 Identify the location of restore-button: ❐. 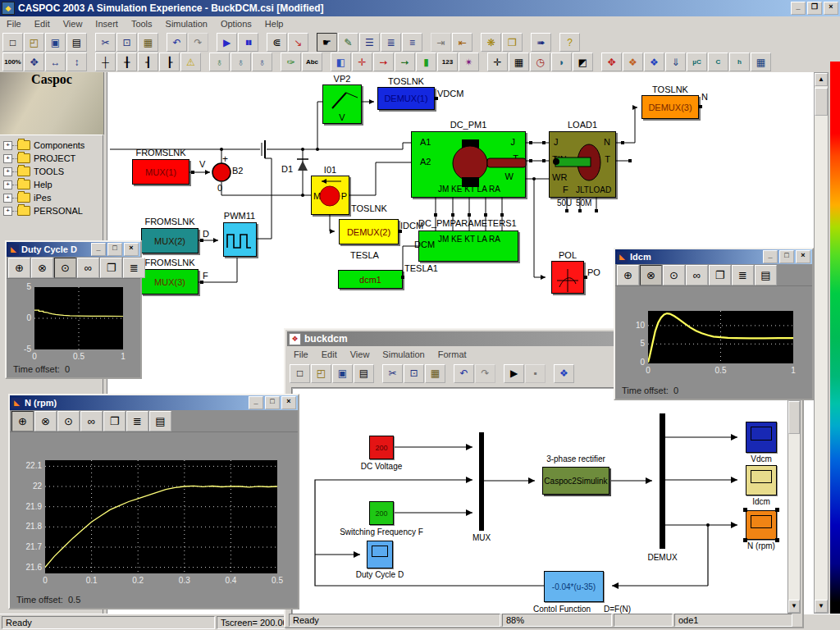
(815, 8).